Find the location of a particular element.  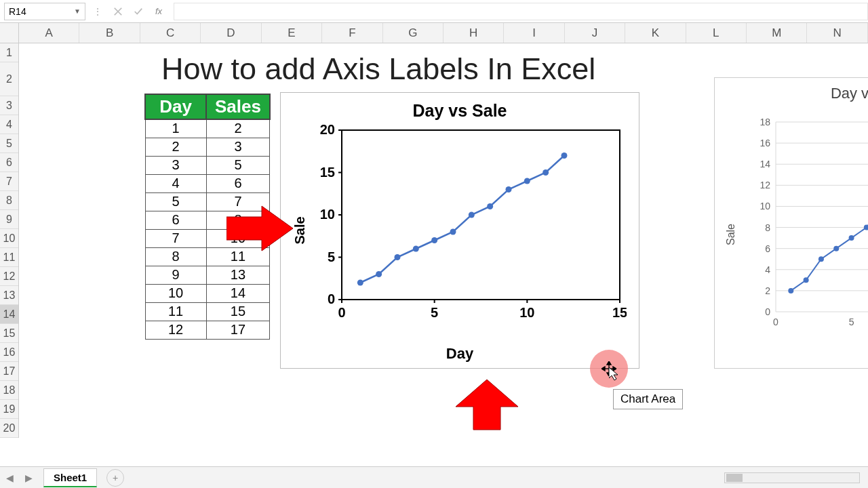

row-header: 12 is located at coordinates (9, 277).